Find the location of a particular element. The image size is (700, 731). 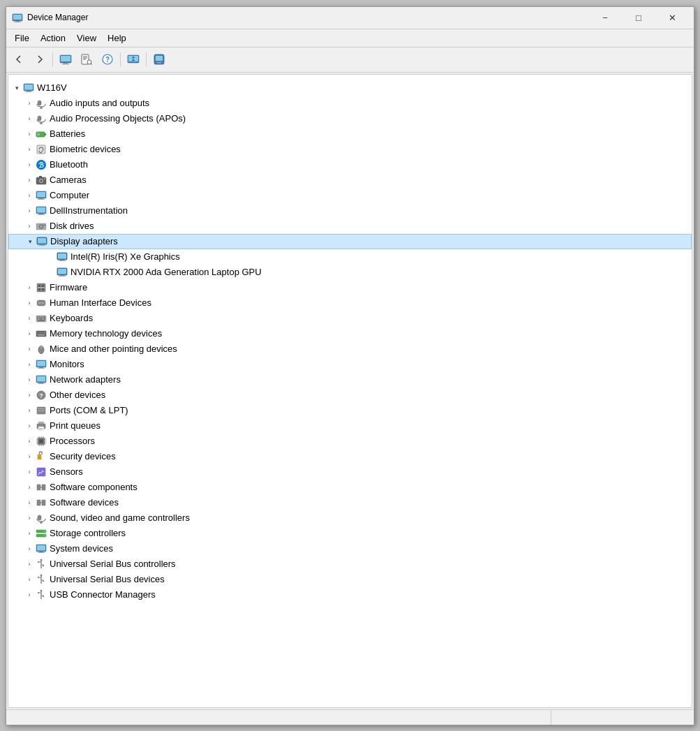

maximize-button: □ is located at coordinates (639, 17).